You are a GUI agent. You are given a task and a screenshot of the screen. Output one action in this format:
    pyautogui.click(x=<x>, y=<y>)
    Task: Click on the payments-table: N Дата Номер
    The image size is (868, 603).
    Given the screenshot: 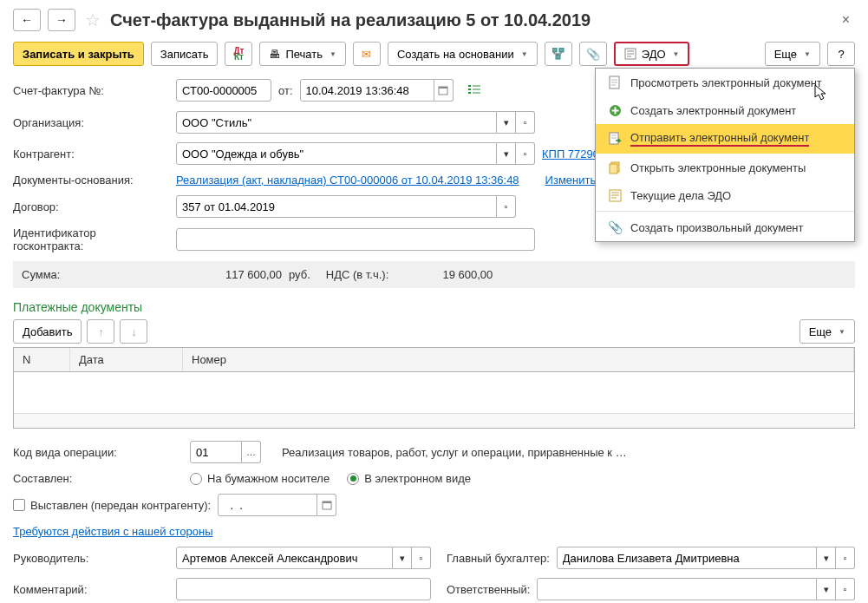 What is the action you would take?
    pyautogui.click(x=434, y=388)
    